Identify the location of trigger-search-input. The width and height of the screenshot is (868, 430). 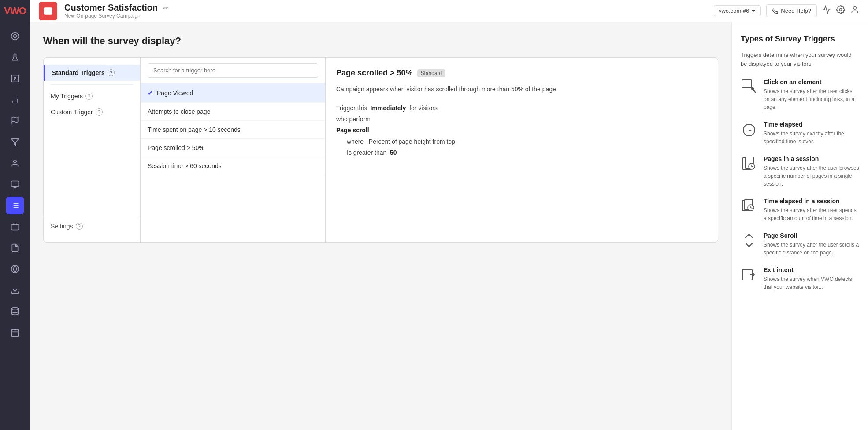
(233, 71).